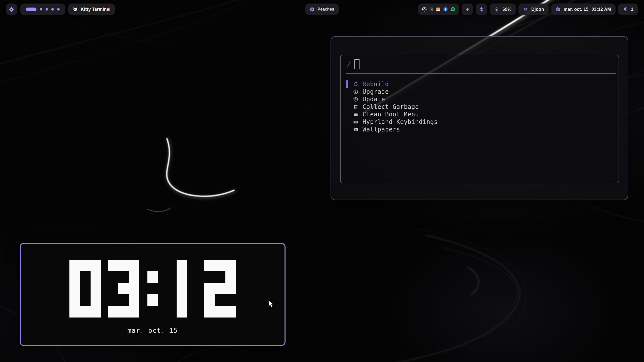 The height and width of the screenshot is (362, 644). I want to click on clock-widget: mar. oct. 15, so click(152, 294).